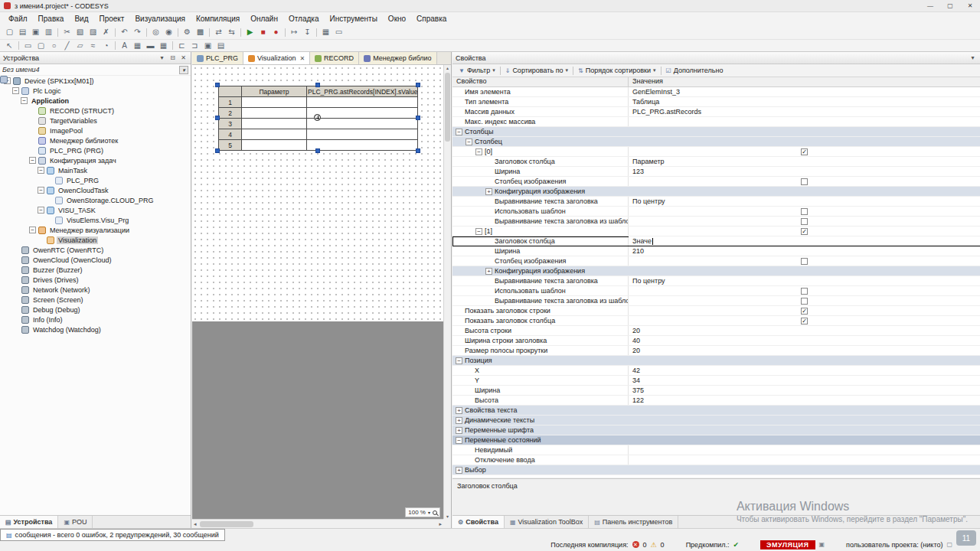 The image size is (980, 551). I want to click on new-project-icon: ▢, so click(9, 32).